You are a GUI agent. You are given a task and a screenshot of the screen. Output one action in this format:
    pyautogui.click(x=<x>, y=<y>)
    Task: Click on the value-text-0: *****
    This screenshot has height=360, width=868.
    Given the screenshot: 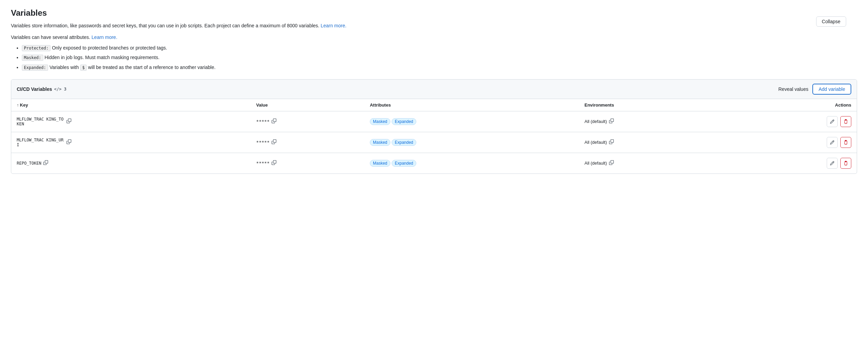 What is the action you would take?
    pyautogui.click(x=263, y=122)
    